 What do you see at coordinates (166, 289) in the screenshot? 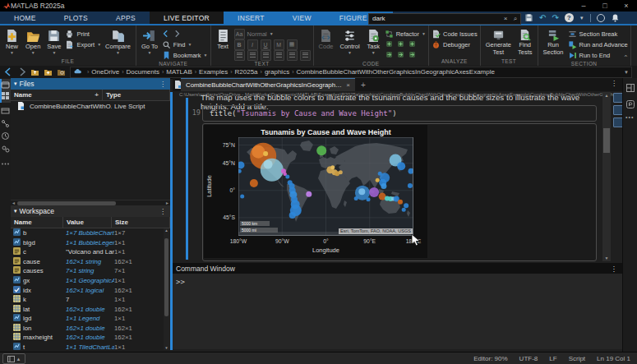
I see `workspace-scrollbar: ▲ ▼` at bounding box center [166, 289].